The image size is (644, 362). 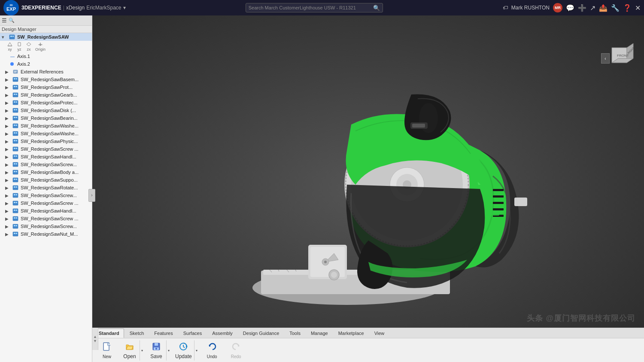 What do you see at coordinates (125, 8) in the screenshot?
I see `dropdown-arrow-icon: ▾` at bounding box center [125, 8].